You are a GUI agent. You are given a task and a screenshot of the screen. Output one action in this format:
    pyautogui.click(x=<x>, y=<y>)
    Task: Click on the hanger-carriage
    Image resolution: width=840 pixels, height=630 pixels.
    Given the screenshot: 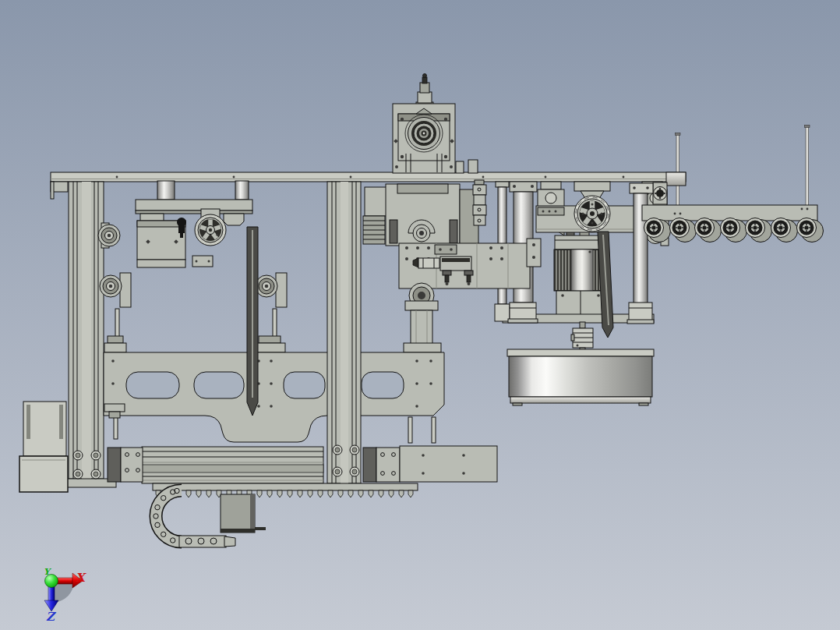 What is the action you would take?
    pyautogui.click(x=194, y=225)
    